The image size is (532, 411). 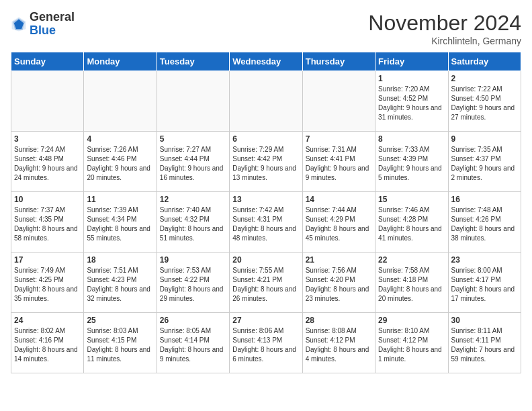 What do you see at coordinates (193, 164) in the screenshot?
I see `day-detail: Sunrise: 7:27 AMSunset: 4:44 PMDaylight:…` at bounding box center [193, 164].